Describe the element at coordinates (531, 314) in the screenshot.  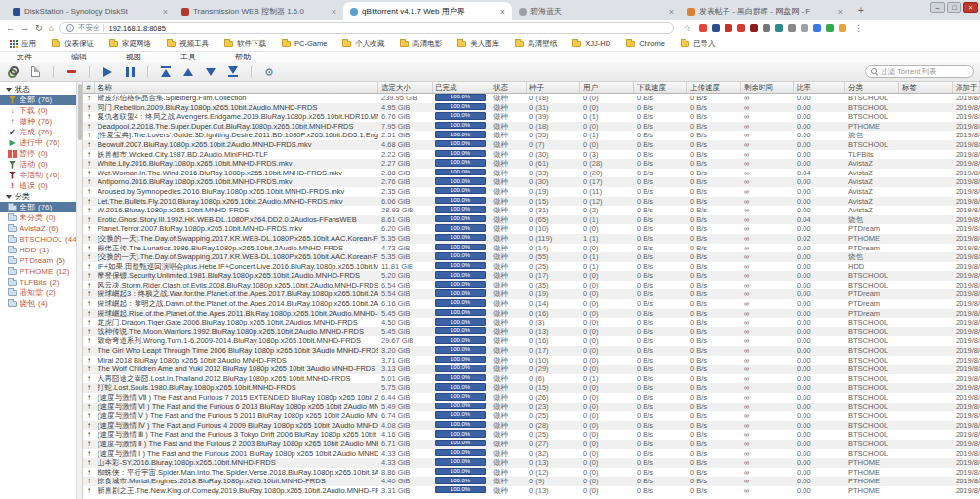
I see `torrent-row: ↑ 猩球崛起.Rise.of.the.Planet.of.the.Apes.20…` at that location.